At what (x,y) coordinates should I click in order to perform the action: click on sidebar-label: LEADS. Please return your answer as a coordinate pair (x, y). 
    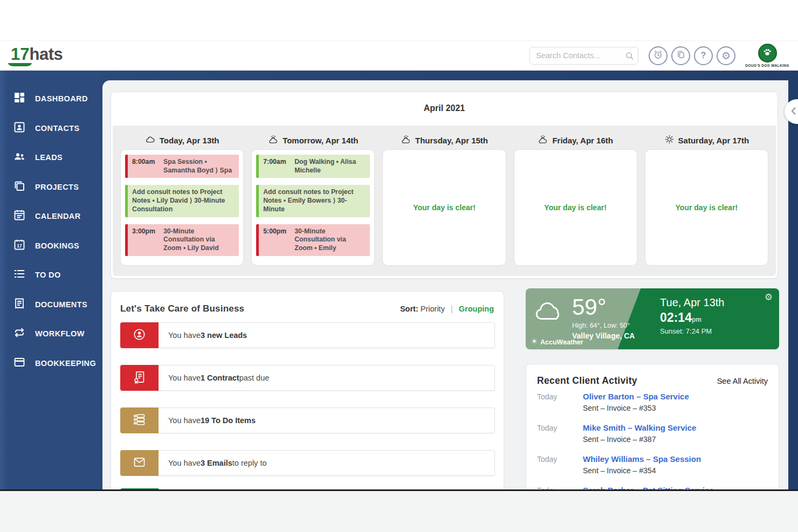
    Looking at the image, I should click on (49, 157).